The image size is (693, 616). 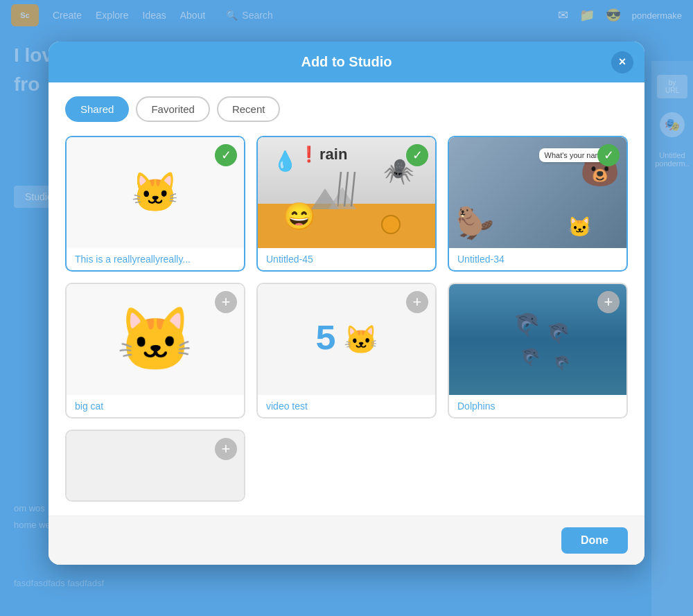 I want to click on scratch-cat-icon: 🐱, so click(x=155, y=193).